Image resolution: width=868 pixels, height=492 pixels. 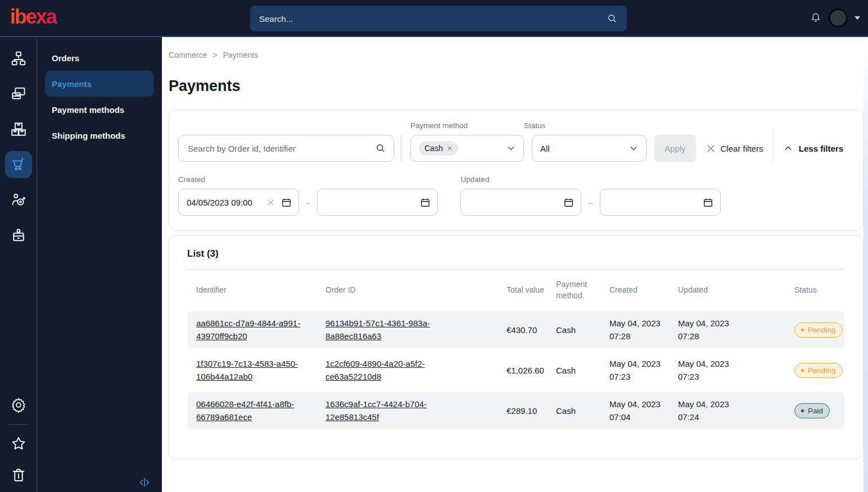 What do you see at coordinates (19, 405) in the screenshot?
I see `sidebar-item-settings` at bounding box center [19, 405].